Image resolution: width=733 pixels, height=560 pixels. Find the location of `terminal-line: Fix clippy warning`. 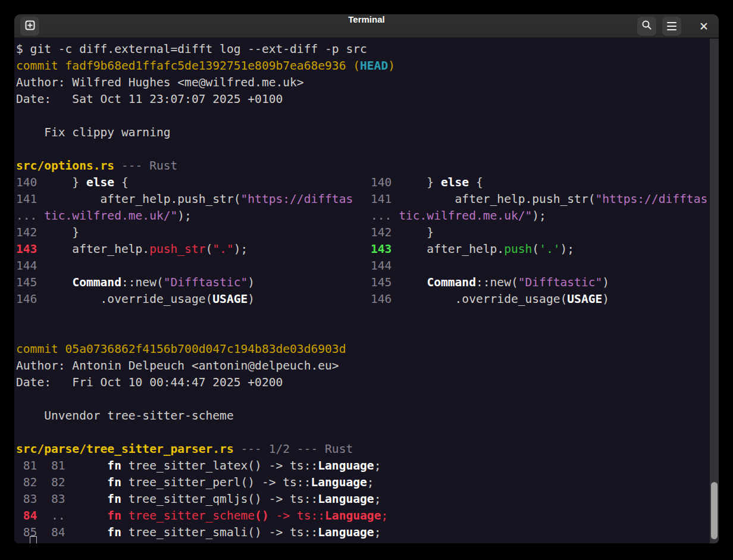

terminal-line: Fix clippy warning is located at coordinates (368, 133).